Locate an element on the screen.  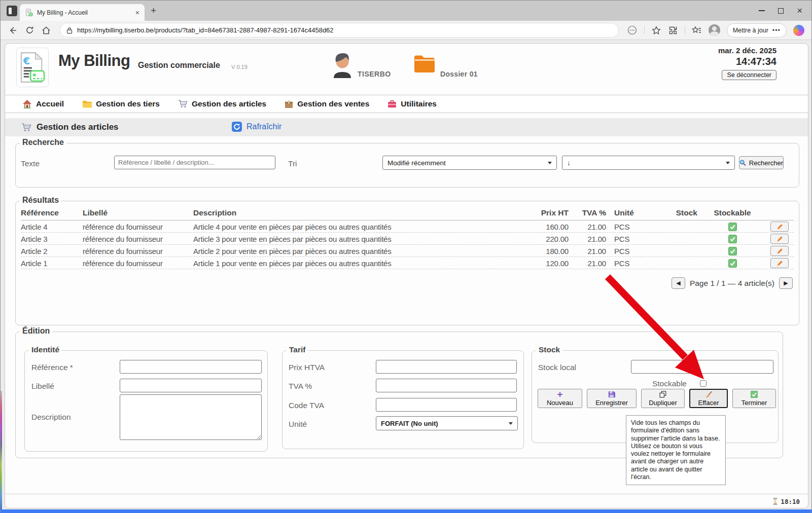
libelle-field is located at coordinates (191, 385).